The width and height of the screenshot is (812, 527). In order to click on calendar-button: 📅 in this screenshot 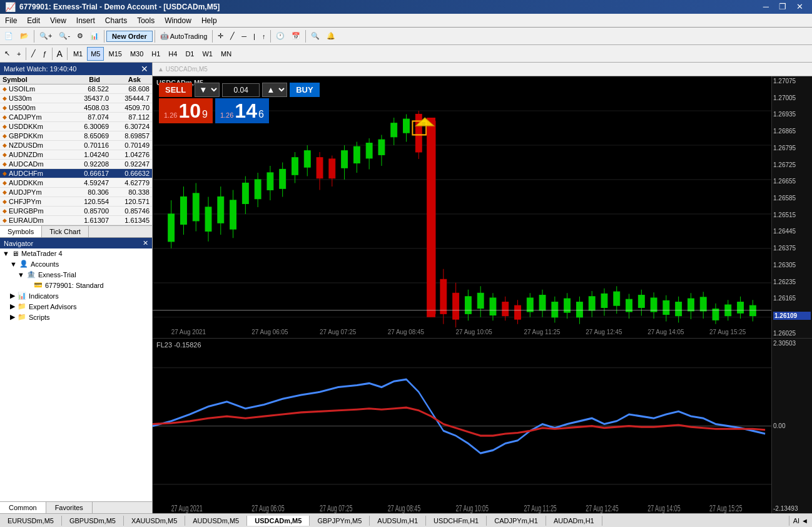, I will do `click(296, 36)`.